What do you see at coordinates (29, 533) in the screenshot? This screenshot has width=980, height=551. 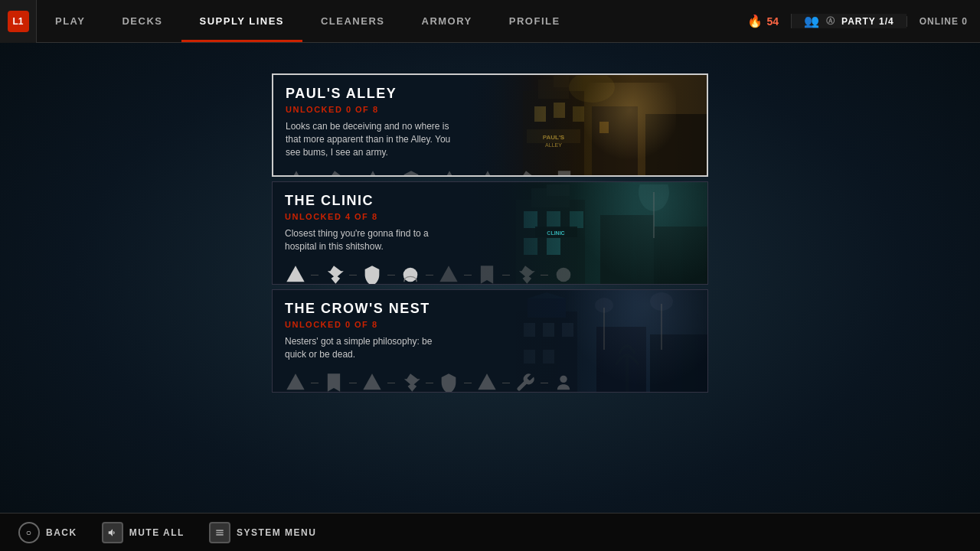 I see `back-button-icon: ○` at bounding box center [29, 533].